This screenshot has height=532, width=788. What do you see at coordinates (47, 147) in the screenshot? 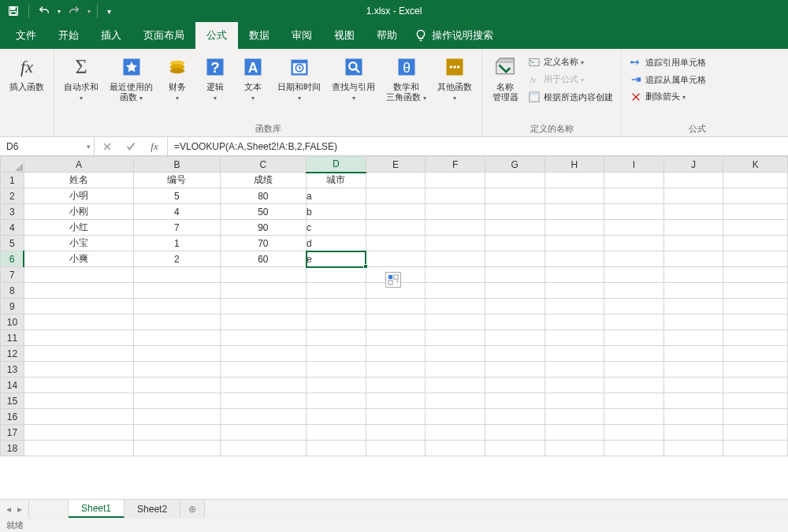
I see `name-box: ▾` at bounding box center [47, 147].